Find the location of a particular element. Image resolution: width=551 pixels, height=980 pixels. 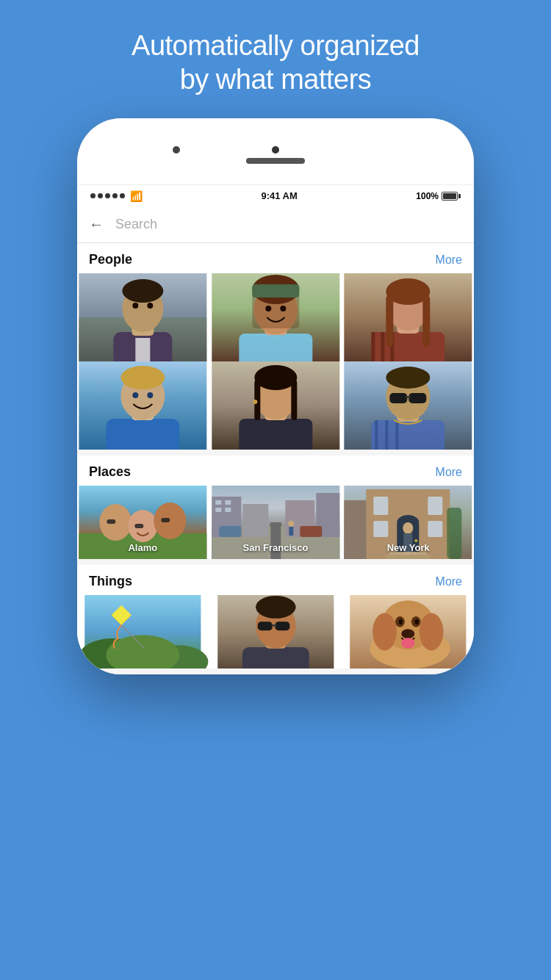

thing-person-sunglasses is located at coordinates (276, 632).